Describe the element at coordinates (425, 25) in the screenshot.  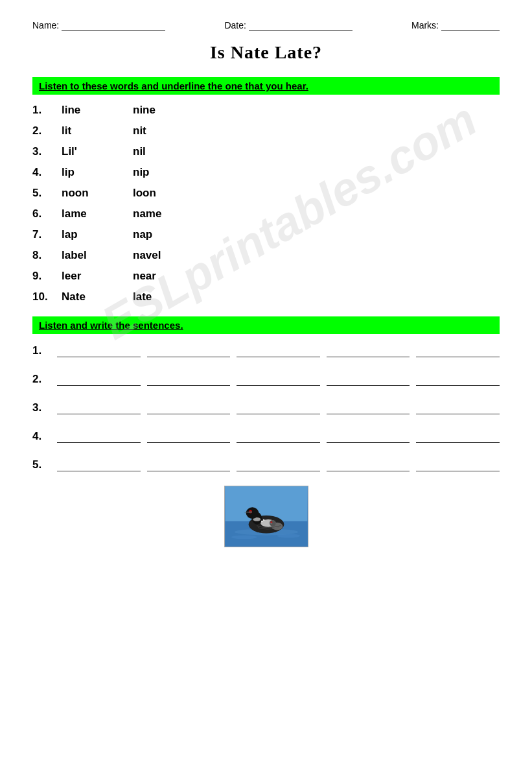
I see `marks-label: Marks:` at that location.